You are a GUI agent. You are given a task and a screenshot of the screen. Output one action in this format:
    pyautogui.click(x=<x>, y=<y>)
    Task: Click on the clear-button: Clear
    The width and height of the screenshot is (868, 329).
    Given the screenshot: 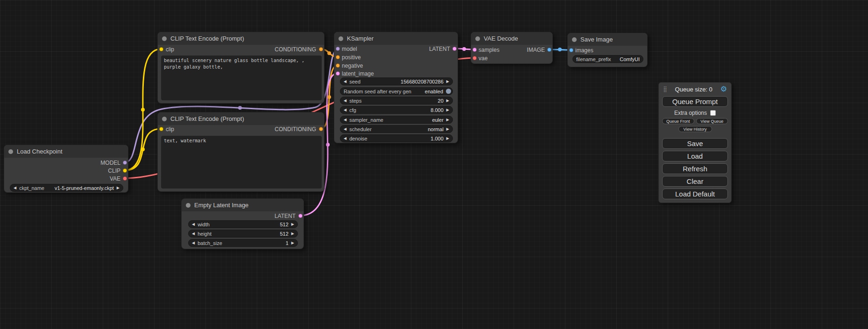 What is the action you would take?
    pyautogui.click(x=695, y=181)
    